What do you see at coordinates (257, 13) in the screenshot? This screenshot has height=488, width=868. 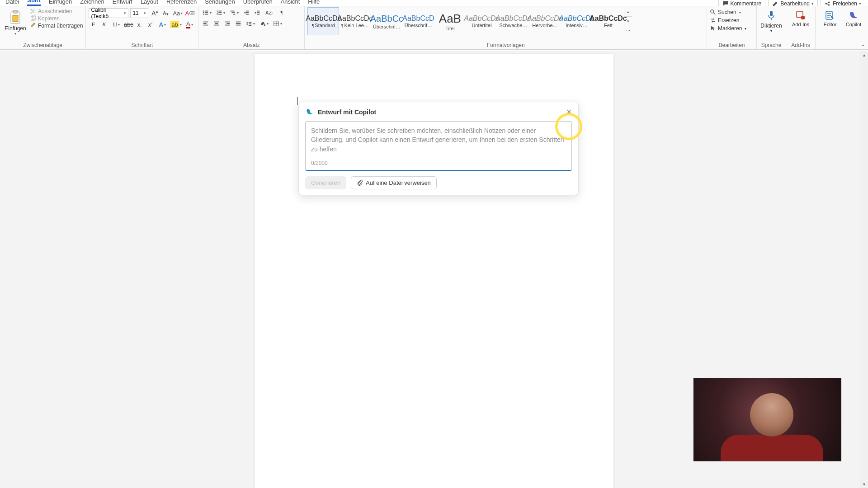 I see `increase-indent-button` at bounding box center [257, 13].